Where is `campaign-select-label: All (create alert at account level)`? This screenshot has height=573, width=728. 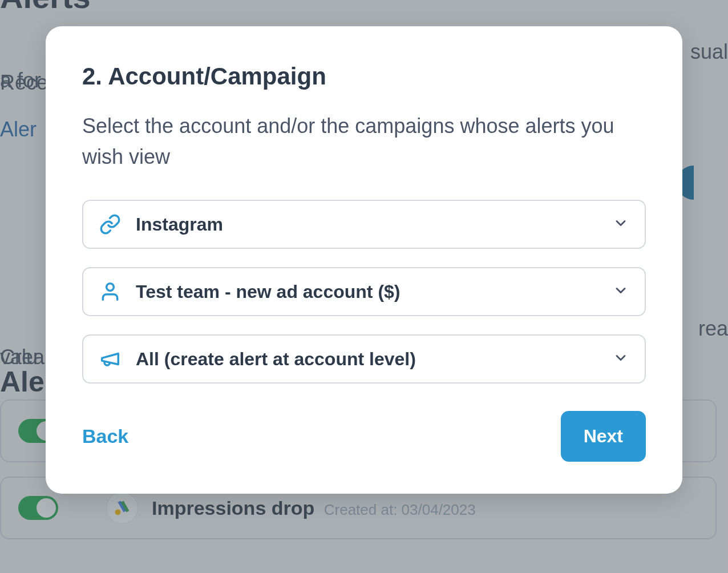
campaign-select-label: All (create alert at account level) is located at coordinates (374, 360).